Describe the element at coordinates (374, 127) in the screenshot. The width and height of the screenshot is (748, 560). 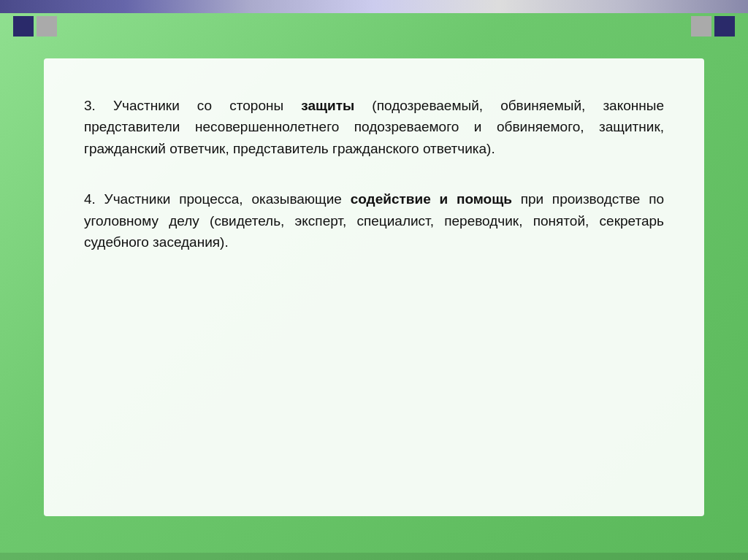
I see `paragraph-3: 3. Участники со стороны защиты (подозрев…` at that location.